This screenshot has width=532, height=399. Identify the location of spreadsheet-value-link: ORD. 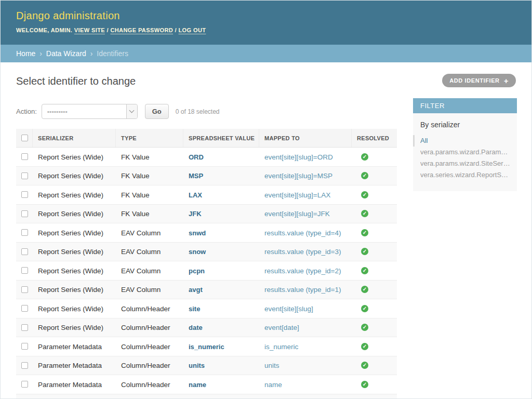
(196, 157).